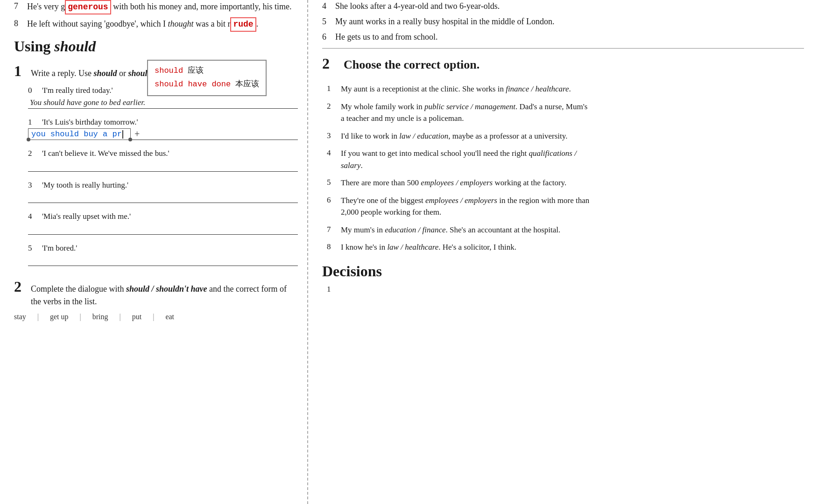  Describe the element at coordinates (454, 136) in the screenshot. I see `choose-sub-text-3: I'd like to work in law / education, may…` at that location.